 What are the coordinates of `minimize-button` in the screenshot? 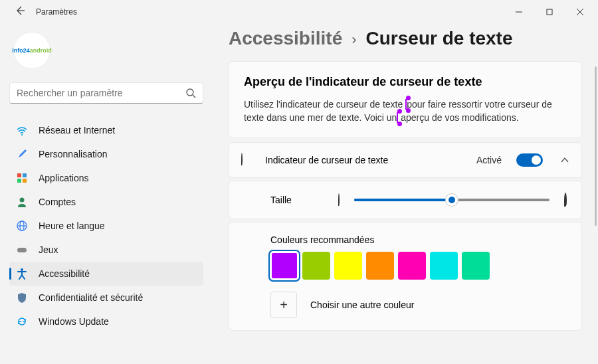 It's located at (519, 12).